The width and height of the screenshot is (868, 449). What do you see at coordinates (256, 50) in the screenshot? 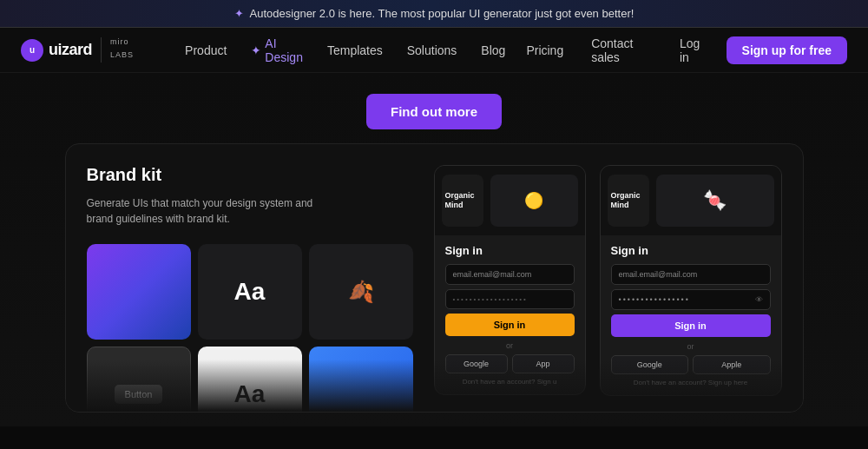
I see `ai-star-icon: ✦` at bounding box center [256, 50].